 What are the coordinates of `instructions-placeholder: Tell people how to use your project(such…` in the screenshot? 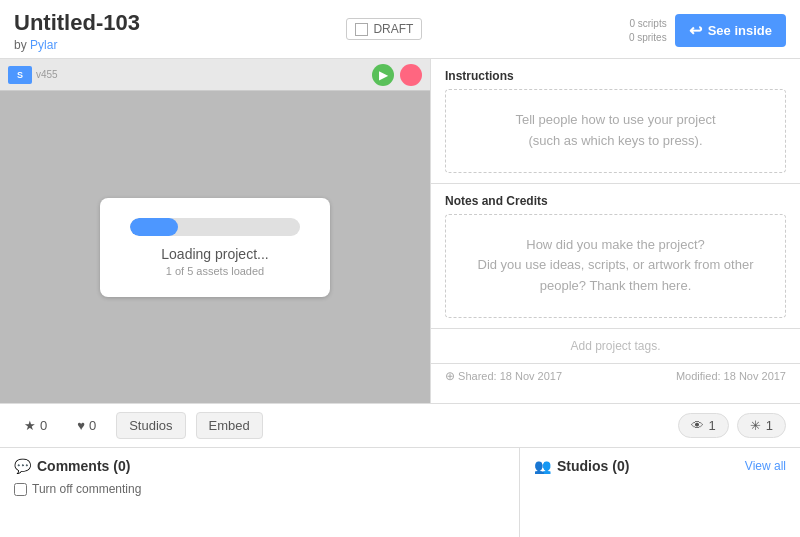 It's located at (616, 131).